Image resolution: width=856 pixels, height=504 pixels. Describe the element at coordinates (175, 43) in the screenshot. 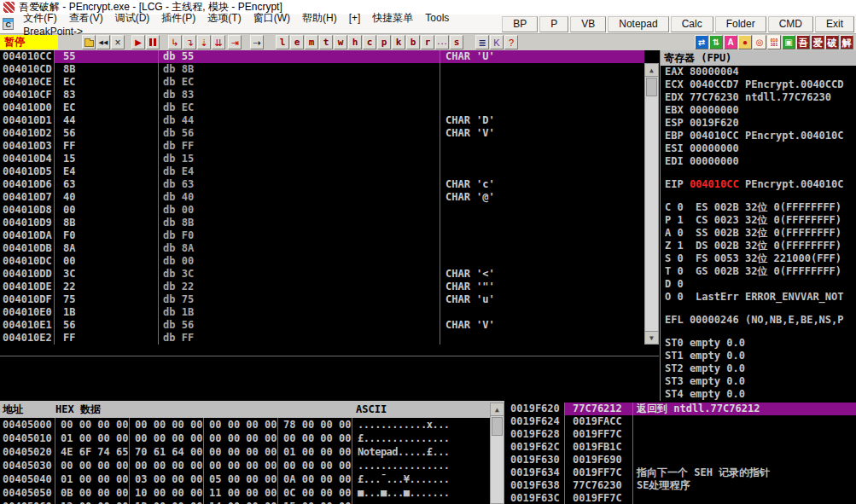

I see `step-into-icon: ↳` at that location.